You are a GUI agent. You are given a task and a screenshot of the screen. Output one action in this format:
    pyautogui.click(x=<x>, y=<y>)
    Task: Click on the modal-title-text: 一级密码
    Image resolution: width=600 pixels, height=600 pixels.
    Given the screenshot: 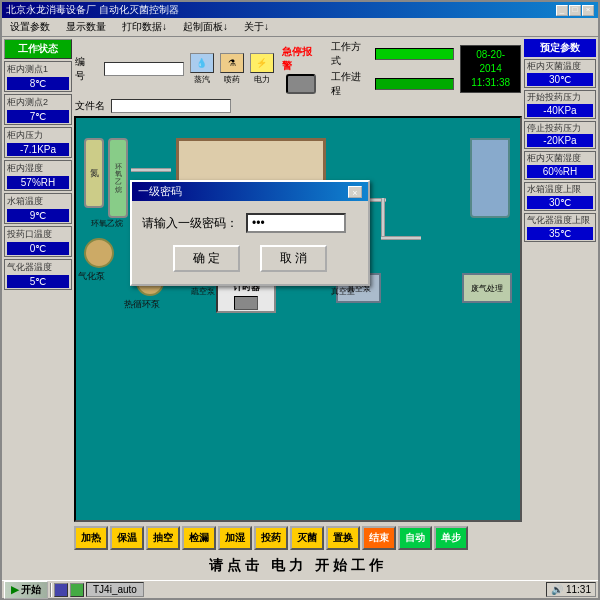 What is the action you would take?
    pyautogui.click(x=160, y=192)
    